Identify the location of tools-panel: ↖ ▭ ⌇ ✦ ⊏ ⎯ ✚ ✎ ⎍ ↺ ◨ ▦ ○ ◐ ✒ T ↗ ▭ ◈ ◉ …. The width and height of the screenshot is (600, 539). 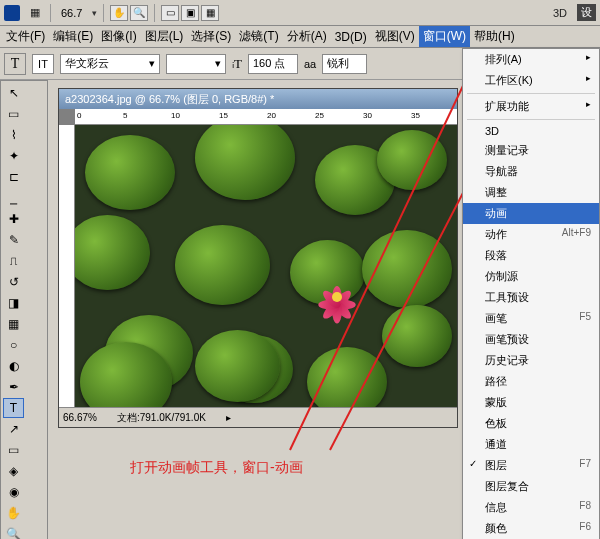
(24, 310).